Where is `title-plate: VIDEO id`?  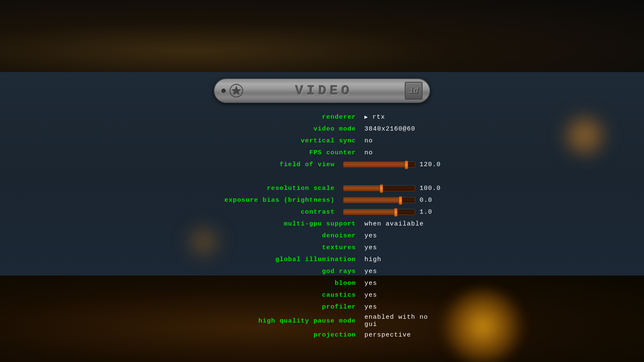
title-plate: VIDEO id is located at coordinates (322, 91).